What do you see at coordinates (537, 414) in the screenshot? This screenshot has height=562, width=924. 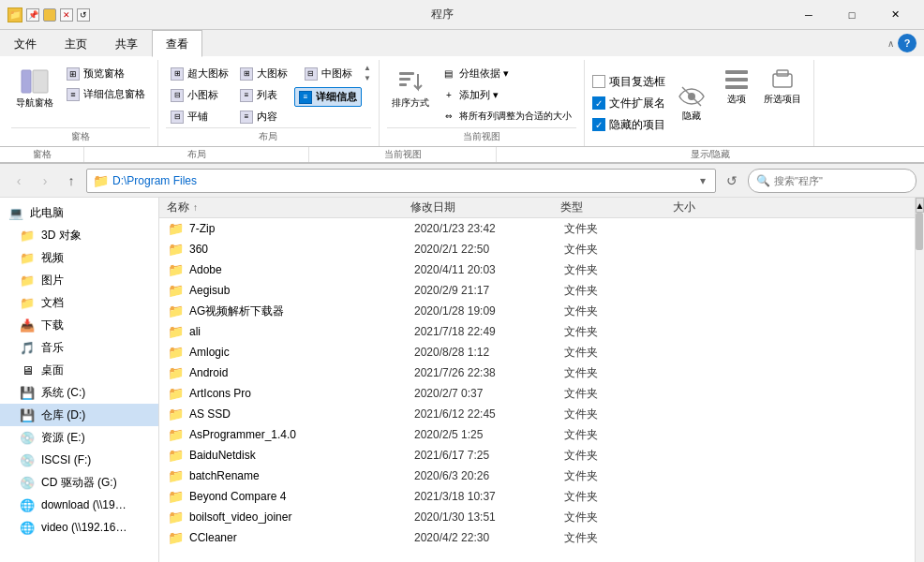 I see `file-item: 📁 AS SSD 2021/6/12 22:45 文件夹` at bounding box center [537, 414].